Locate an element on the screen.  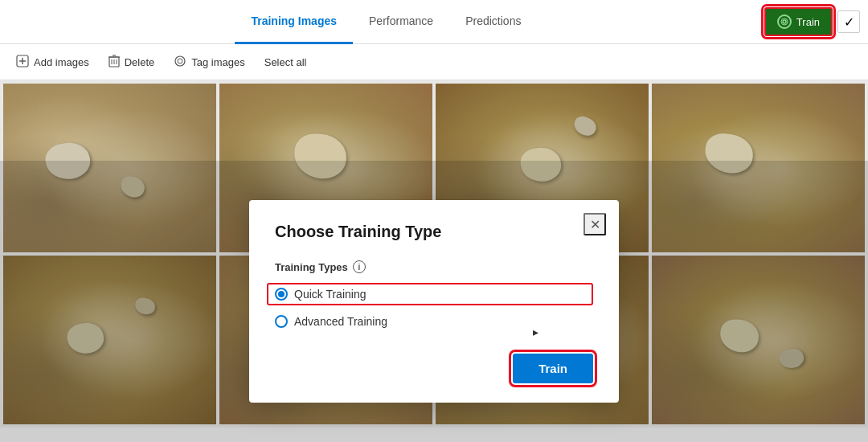
tag-images-button: Tag images is located at coordinates (209, 63).